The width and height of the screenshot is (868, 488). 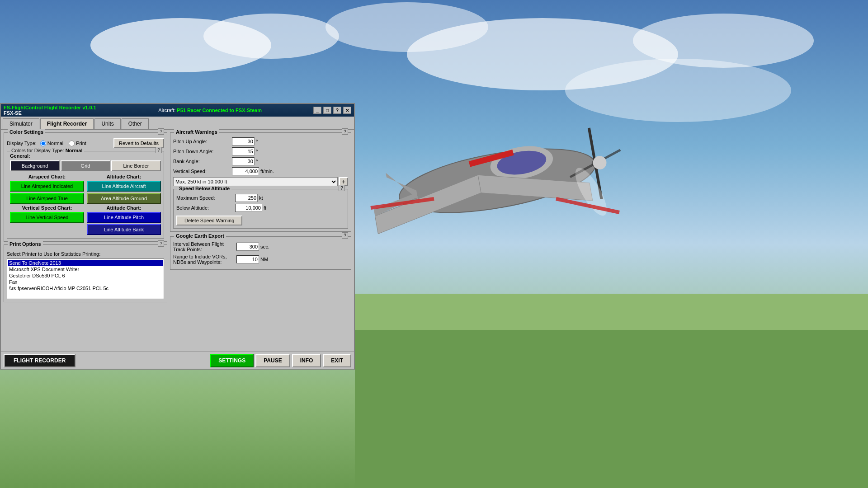 What do you see at coordinates (260, 171) in the screenshot?
I see `vertical-speed-row: Vertical Speed: ft/min.` at bounding box center [260, 171].